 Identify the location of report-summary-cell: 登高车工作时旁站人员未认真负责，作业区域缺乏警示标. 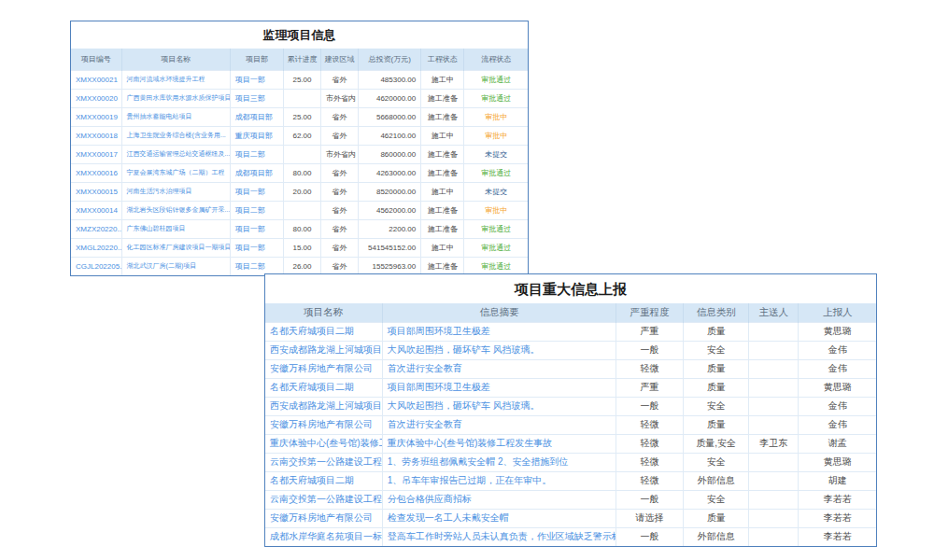
(499, 537).